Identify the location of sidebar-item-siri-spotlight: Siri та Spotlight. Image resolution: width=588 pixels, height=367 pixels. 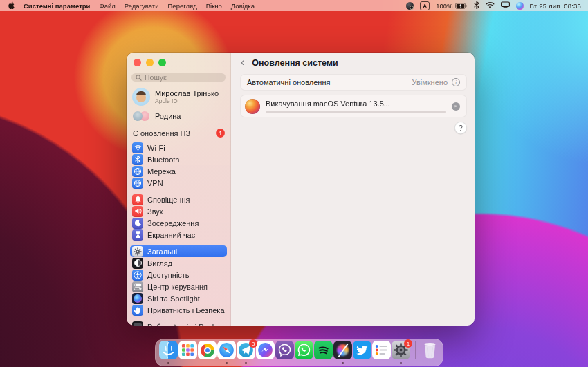
(178, 299).